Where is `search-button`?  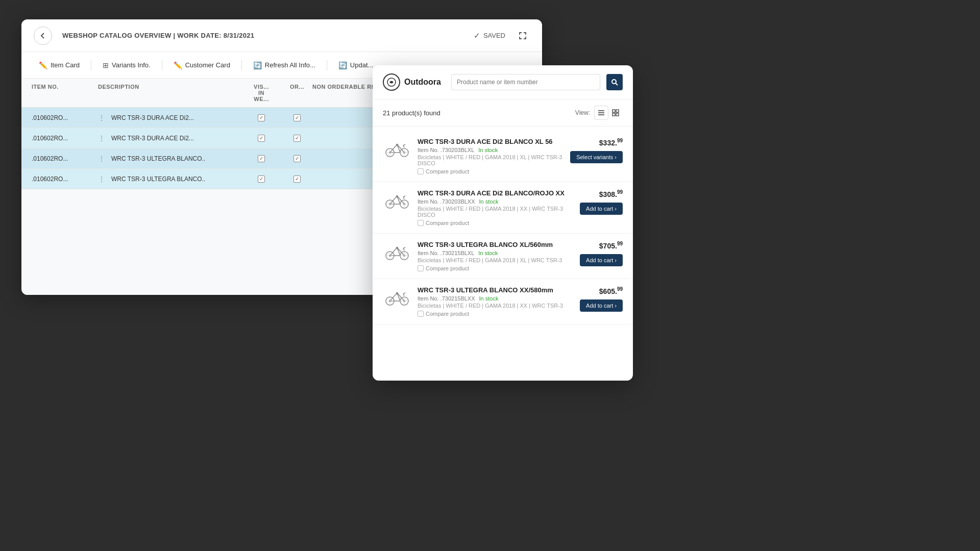 search-button is located at coordinates (615, 82).